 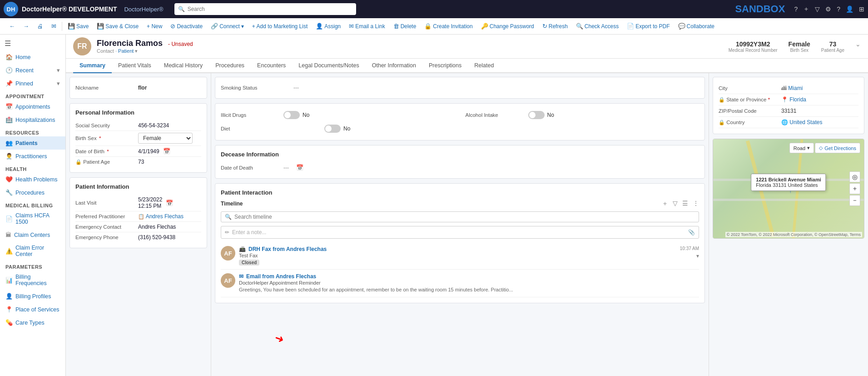 I want to click on expand-timeline-icon: ▾, so click(x=698, y=256).